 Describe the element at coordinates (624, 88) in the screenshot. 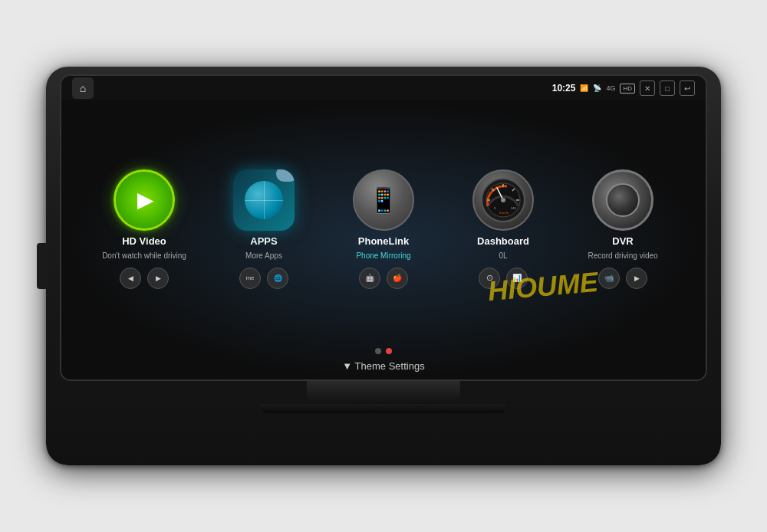

I see `status-right-area: 10:25 📶 📡 4G HD ✕ □ ↩` at that location.